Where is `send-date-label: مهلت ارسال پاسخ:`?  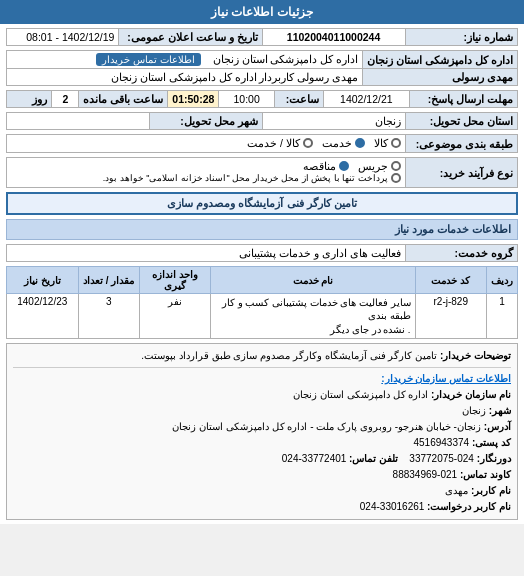
send-date-label: مهلت ارسال پاسخ: is located at coordinates (463, 100).